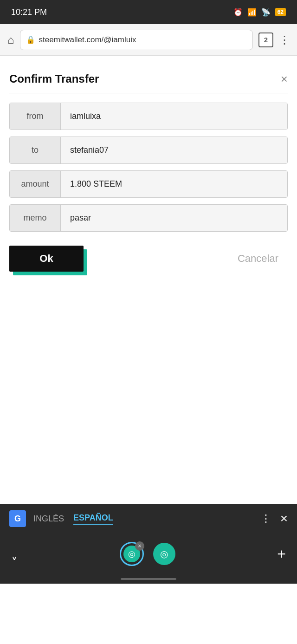  What do you see at coordinates (148, 184) in the screenshot?
I see `amount-field: amount 1.800 STEEM` at bounding box center [148, 184].